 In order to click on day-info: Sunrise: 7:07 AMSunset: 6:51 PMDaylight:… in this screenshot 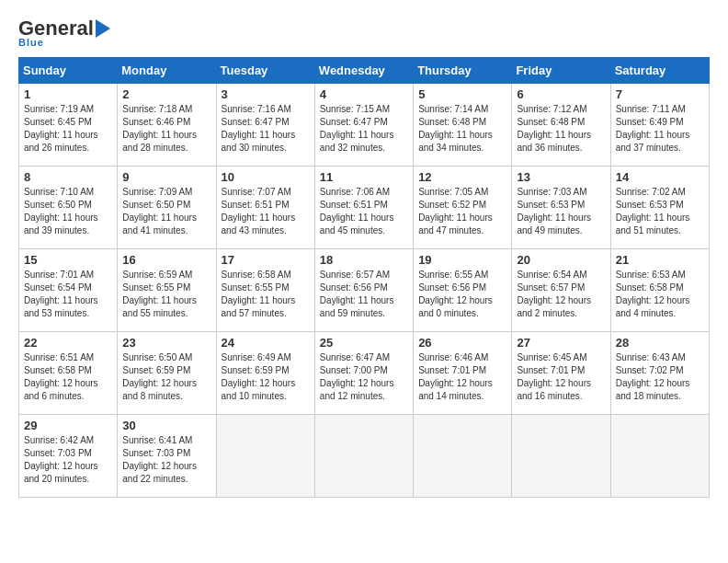, I will do `click(266, 212)`.